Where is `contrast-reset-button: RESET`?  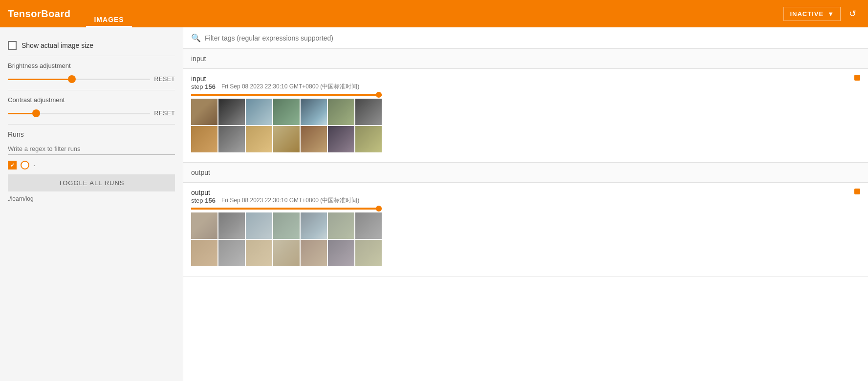
contrast-reset-button: RESET is located at coordinates (164, 113).